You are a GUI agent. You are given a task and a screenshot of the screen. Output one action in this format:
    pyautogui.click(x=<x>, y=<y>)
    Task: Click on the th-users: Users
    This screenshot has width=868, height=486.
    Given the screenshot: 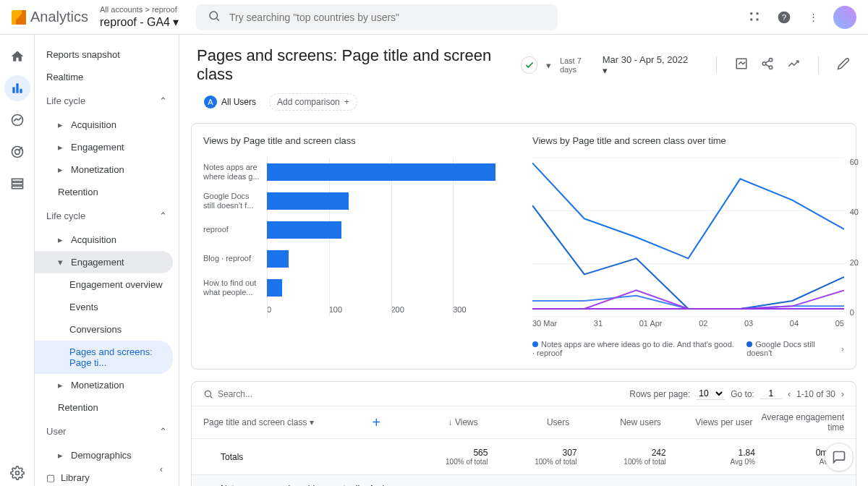 What is the action you would take?
    pyautogui.click(x=524, y=422)
    